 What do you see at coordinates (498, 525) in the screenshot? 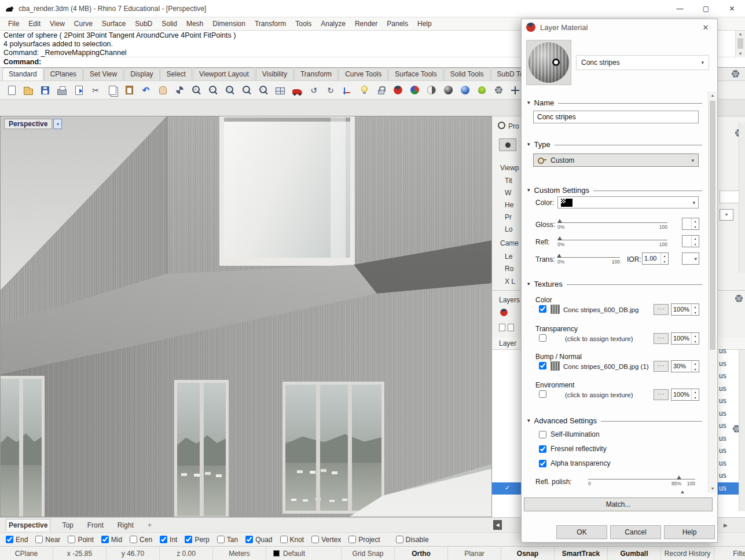
I see `tab-scroll-left-icon: ◀` at bounding box center [498, 525].